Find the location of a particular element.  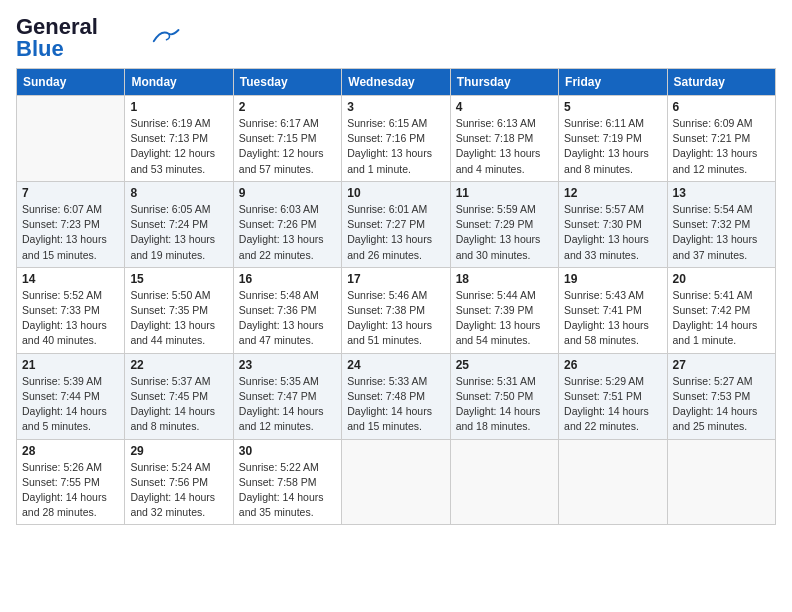

calendar-week-row: 1Sunrise: 6:19 AMSunset: 7:13 PMDaylight… is located at coordinates (396, 139).